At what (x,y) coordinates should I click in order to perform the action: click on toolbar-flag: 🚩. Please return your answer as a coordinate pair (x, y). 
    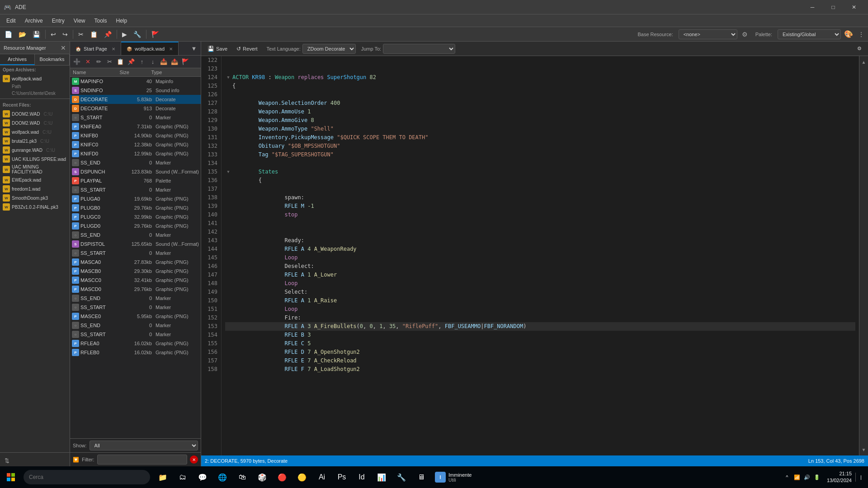
    Looking at the image, I should click on (156, 34).